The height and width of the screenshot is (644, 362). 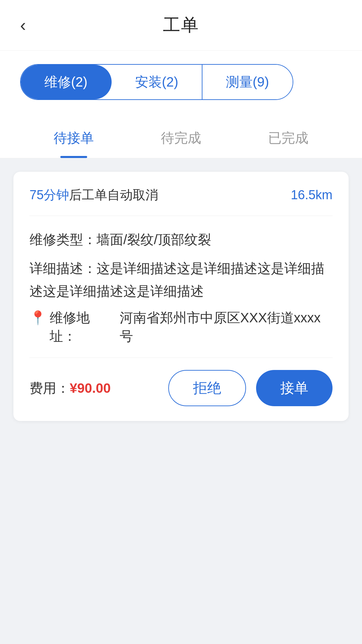 I want to click on repair-type-value: 墙面/裂纹/顶部纹裂, so click(x=154, y=239).